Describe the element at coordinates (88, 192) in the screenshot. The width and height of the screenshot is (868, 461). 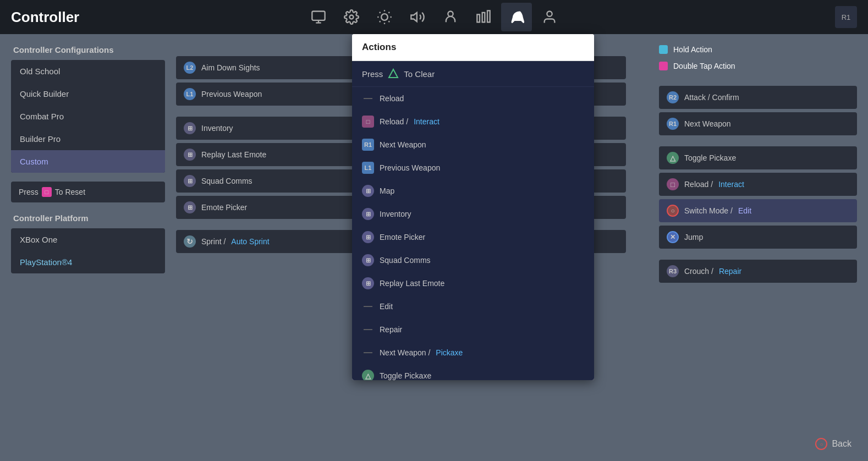
I see `press-reset: Press □ To Reset` at that location.